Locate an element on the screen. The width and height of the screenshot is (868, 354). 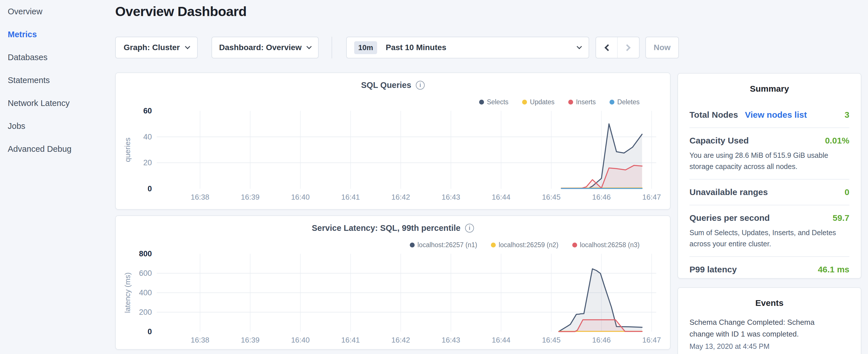
total-nodes-label: Total Nodes is located at coordinates (714, 115).